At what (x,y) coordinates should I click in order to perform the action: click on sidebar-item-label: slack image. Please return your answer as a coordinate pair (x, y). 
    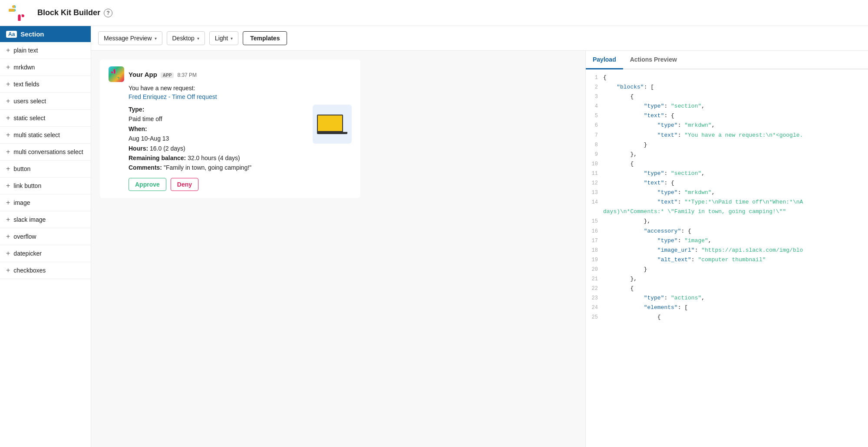
    Looking at the image, I should click on (30, 220).